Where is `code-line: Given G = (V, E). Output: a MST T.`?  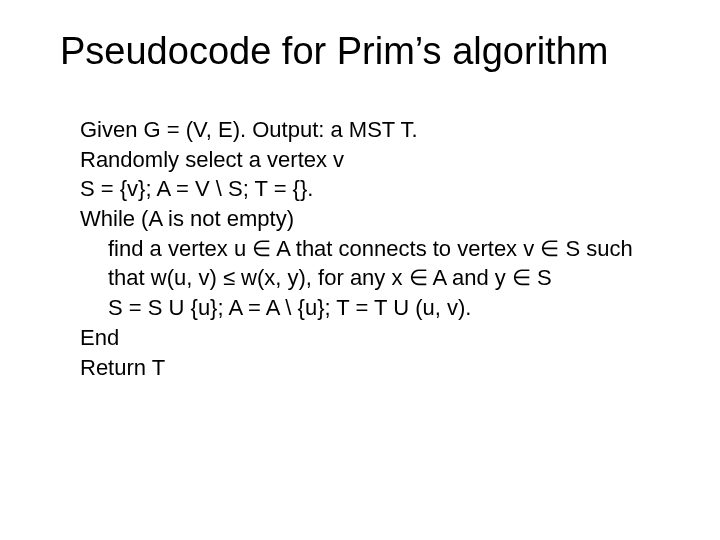
code-line: Given G = (V, E). Output: a MST T. is located at coordinates (370, 130).